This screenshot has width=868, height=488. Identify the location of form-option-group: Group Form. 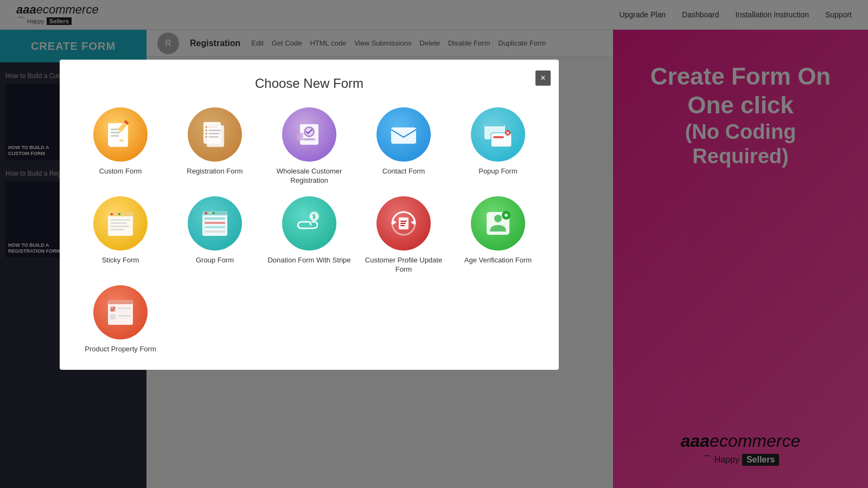
(215, 235).